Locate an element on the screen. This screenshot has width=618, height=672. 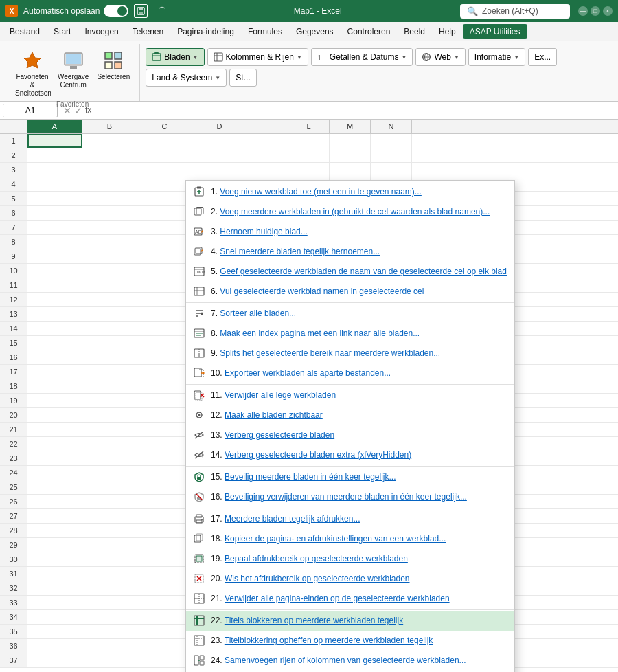
dropdown-item: 13. Verberg geselecteerde bladen is located at coordinates (350, 436).